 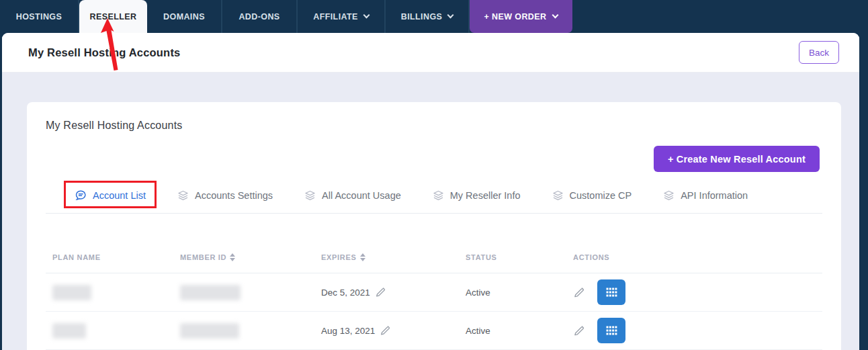 What do you see at coordinates (394, 257) in the screenshot?
I see `column-header-expires: EXPIRES` at bounding box center [394, 257].